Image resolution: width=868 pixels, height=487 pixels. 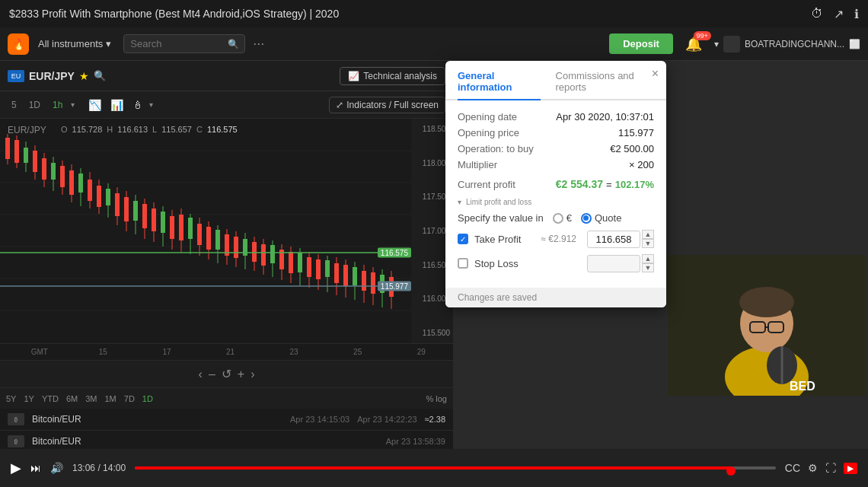 I want to click on stop-loss-checkbox, so click(x=463, y=263).